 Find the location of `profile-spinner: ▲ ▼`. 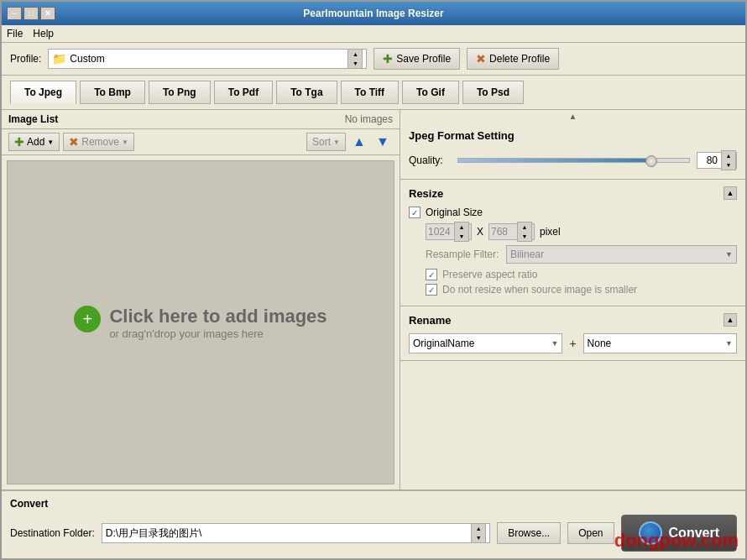

profile-spinner: ▲ ▼ is located at coordinates (355, 59).